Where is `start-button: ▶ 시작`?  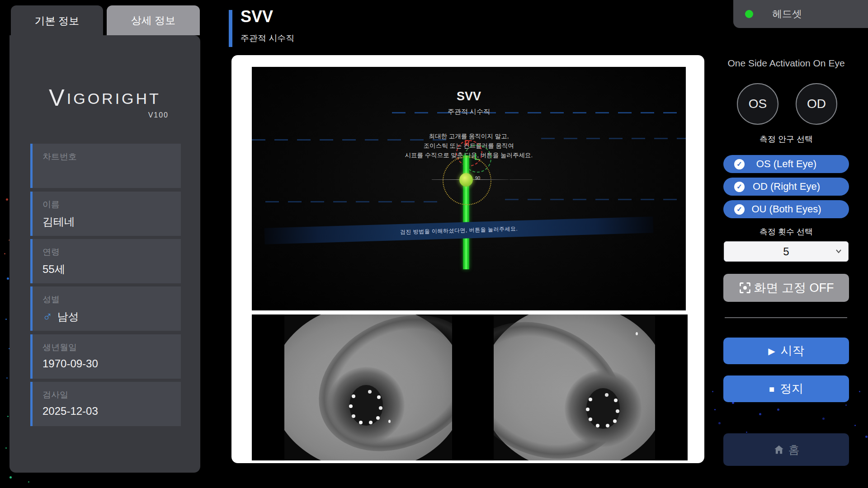 start-button: ▶ 시작 is located at coordinates (786, 351).